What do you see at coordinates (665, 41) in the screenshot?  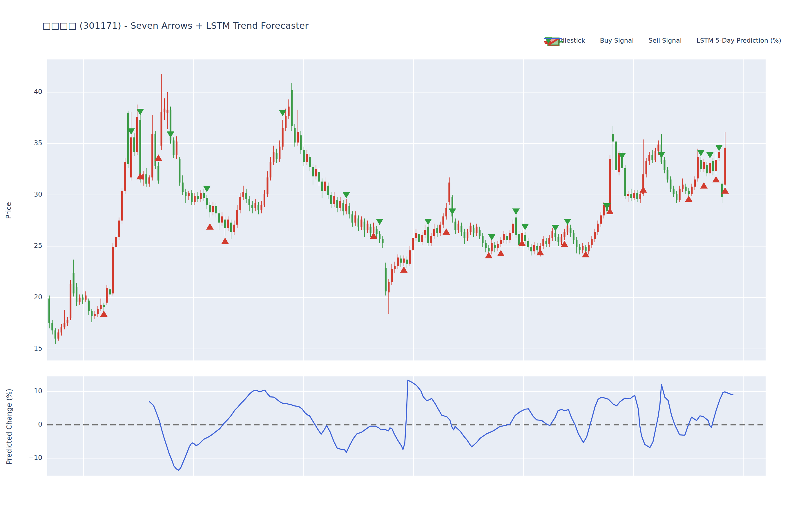 I see `legend-sell-label: Sell Signal` at bounding box center [665, 41].